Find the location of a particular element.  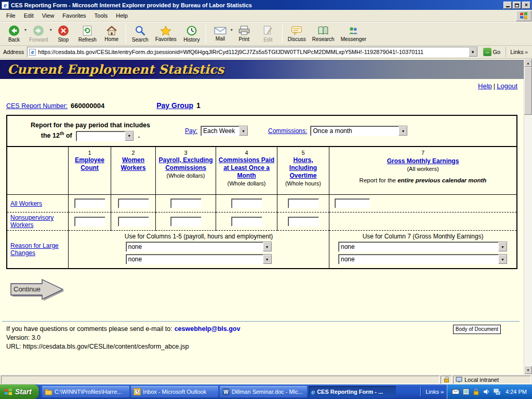

all-workers-payroll-input is located at coordinates (186, 204).